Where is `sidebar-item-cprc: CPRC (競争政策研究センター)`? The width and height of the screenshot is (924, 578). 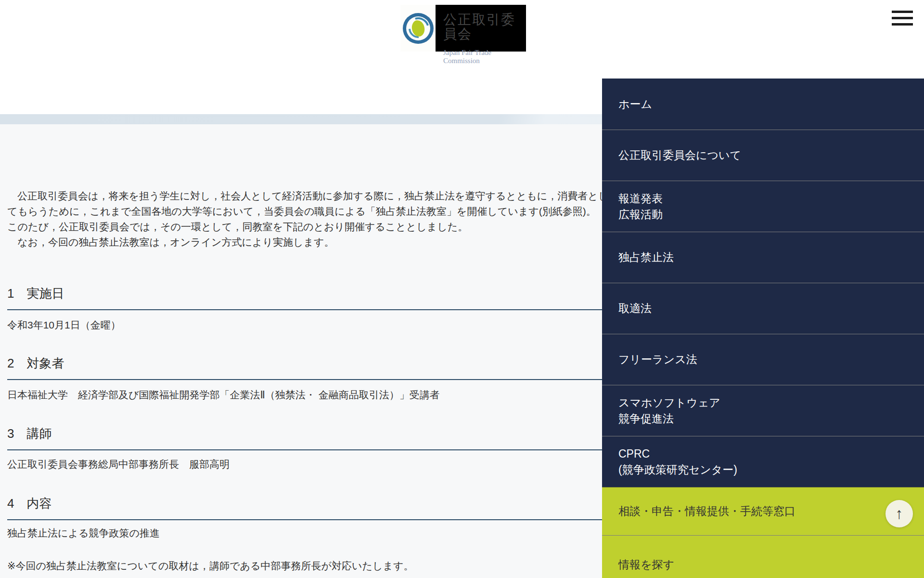 sidebar-item-cprc: CPRC (競争政策研究センター) is located at coordinates (763, 461).